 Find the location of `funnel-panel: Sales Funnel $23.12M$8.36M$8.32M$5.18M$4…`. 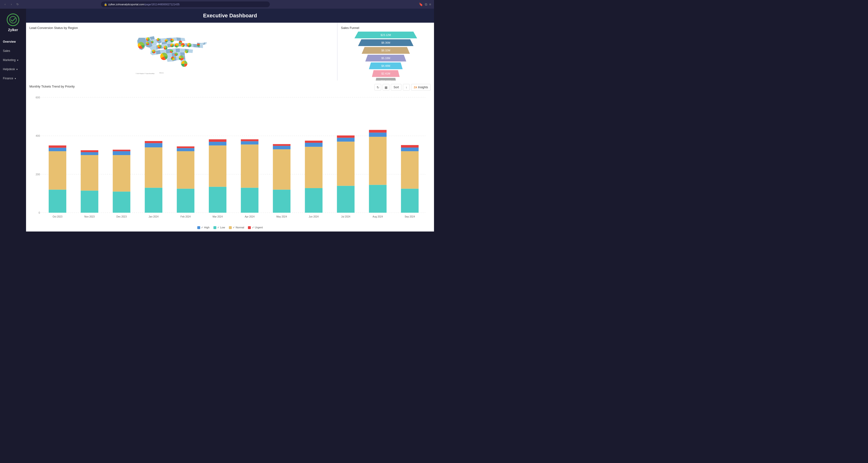

funnel-panel: Sales Funnel $23.12M$8.36M$8.32M$5.18M$4… is located at coordinates (386, 52).